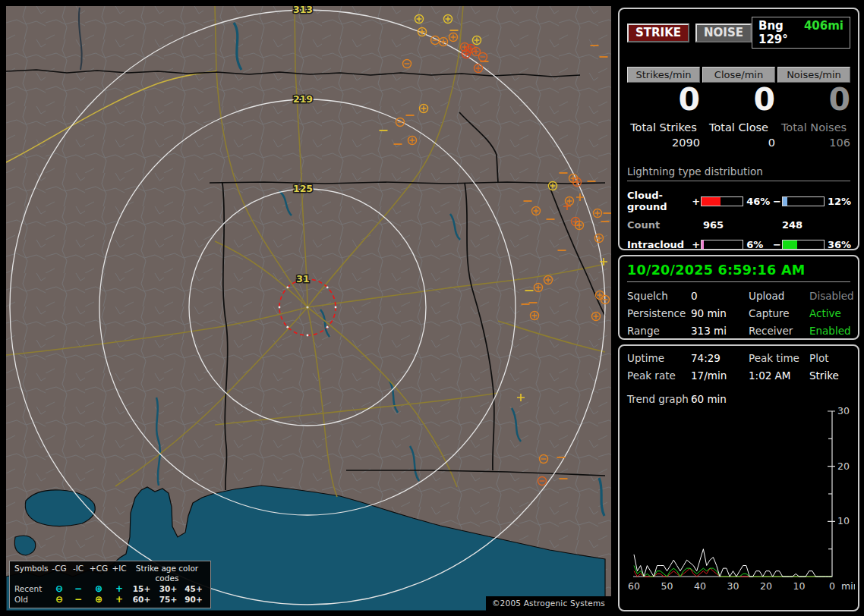 This screenshot has height=616, width=864. I want to click on persistence-label: Persistence, so click(659, 313).